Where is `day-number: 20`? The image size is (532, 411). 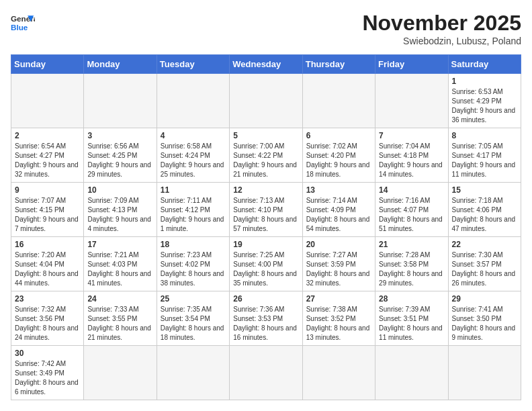
day-number: 20 is located at coordinates (339, 244).